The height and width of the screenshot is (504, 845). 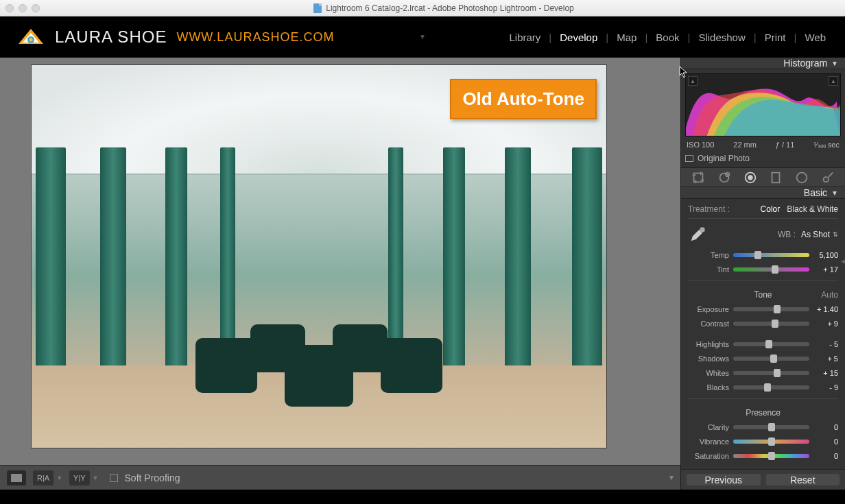 I want to click on previous-reset-bar: Previous Reset, so click(x=763, y=479).